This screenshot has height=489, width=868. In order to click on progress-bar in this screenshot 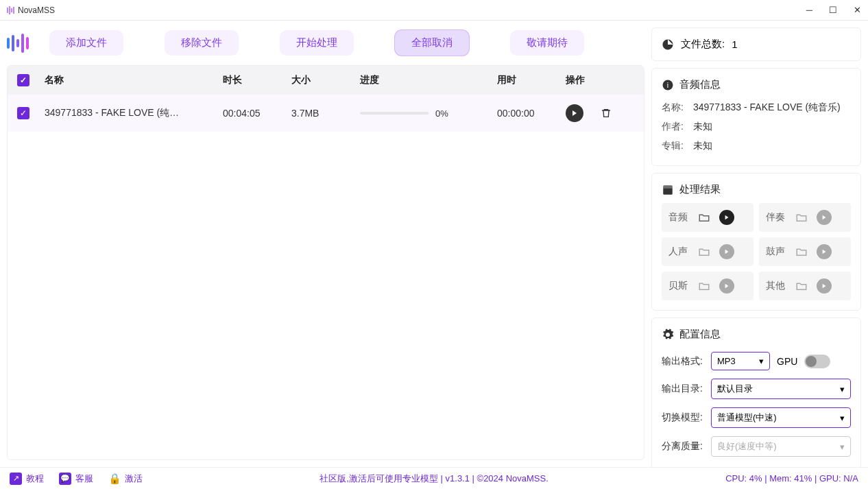, I will do `click(394, 113)`.